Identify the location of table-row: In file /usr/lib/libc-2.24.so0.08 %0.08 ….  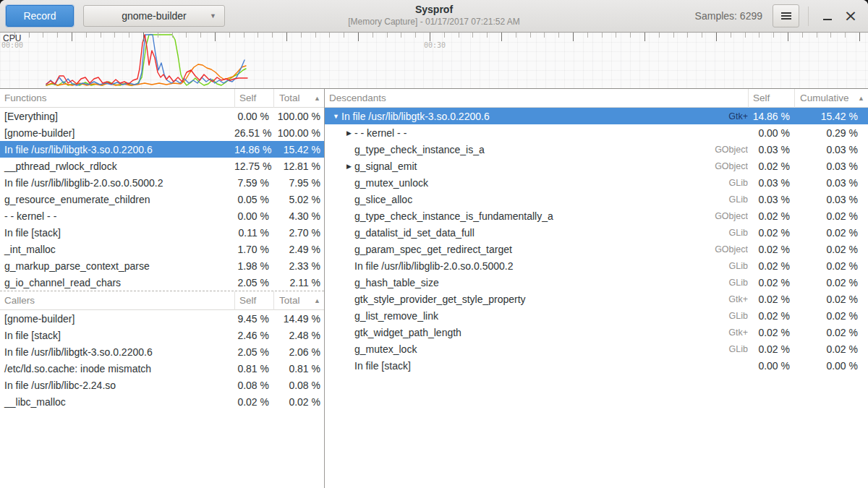
(162, 385).